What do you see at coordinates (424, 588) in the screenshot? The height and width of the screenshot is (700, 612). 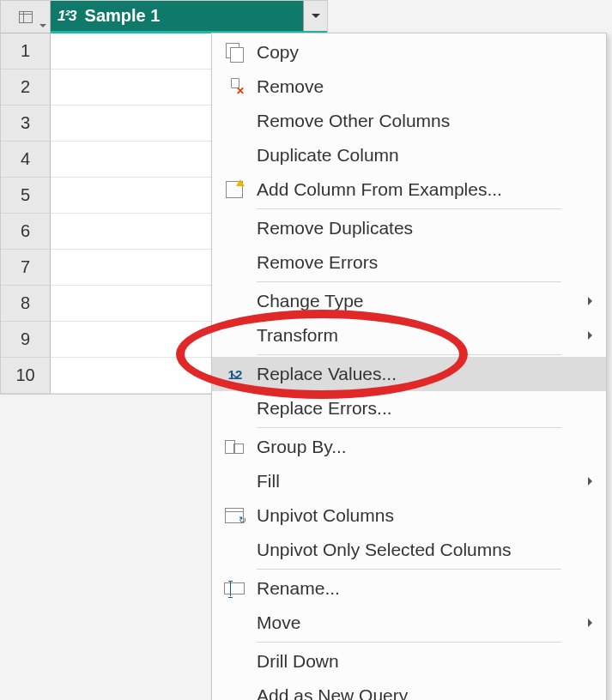 I see `menu-item-label: Rename...` at bounding box center [424, 588].